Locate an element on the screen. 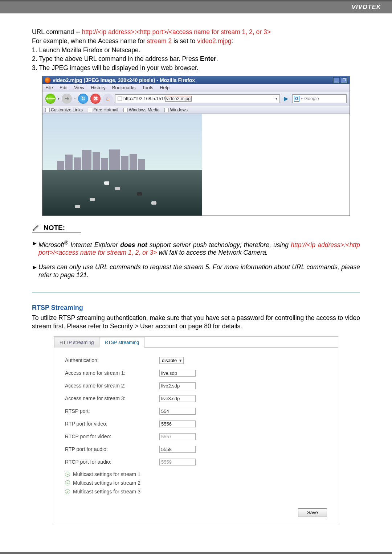  firefox-menubar: File Edit View History Bookmarks Tools H… is located at coordinates (196, 88).